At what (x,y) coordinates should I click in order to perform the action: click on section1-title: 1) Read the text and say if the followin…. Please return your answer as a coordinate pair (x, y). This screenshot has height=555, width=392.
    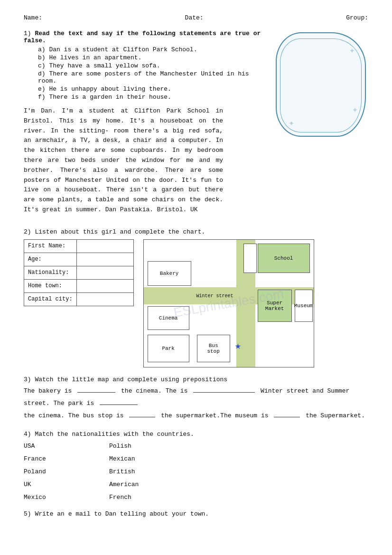
    Looking at the image, I should click on (146, 37).